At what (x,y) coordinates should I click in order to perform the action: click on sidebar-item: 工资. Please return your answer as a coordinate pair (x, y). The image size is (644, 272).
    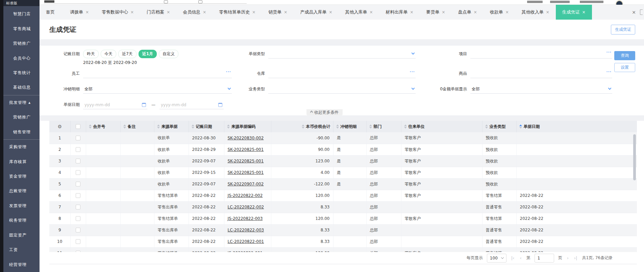
    Looking at the image, I should click on (22, 250).